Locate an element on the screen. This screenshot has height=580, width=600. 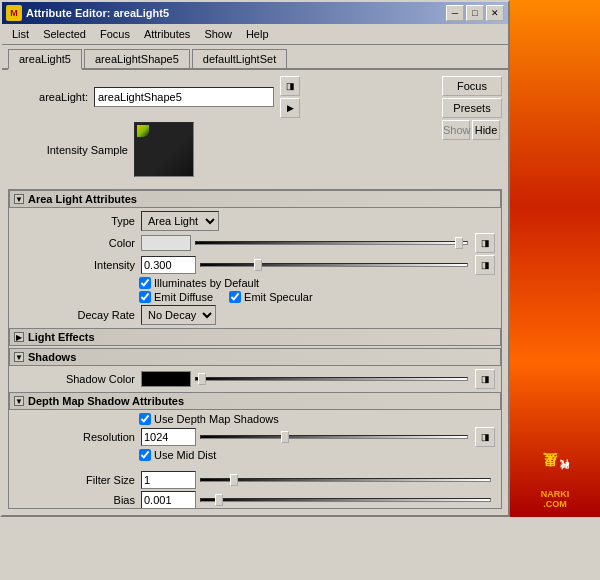
bias-slider is located at coordinates (346, 500).